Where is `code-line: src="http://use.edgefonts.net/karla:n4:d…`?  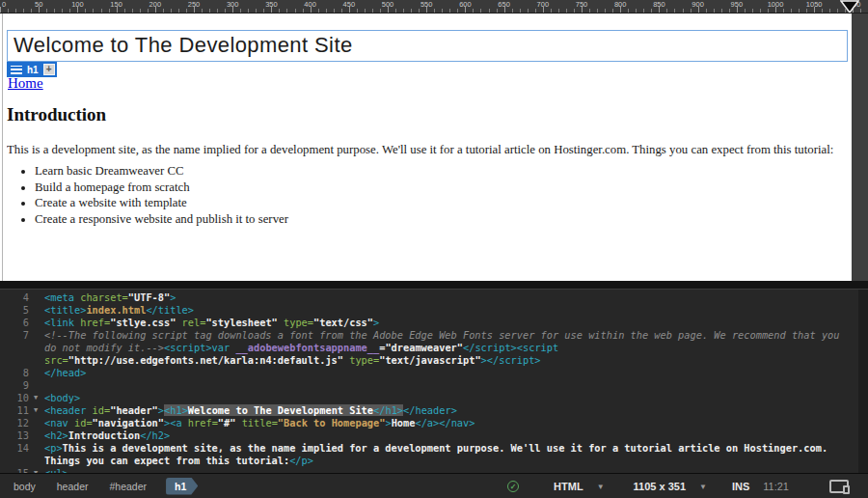
code-line: src="http://use.edgefonts.net/karla:n4:d… is located at coordinates (434, 361).